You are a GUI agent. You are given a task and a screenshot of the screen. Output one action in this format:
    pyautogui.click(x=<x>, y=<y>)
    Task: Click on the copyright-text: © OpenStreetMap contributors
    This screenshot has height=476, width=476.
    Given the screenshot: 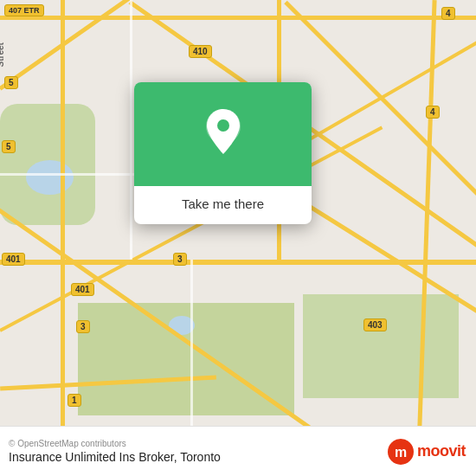 What is the action you would take?
    pyautogui.click(x=114, y=443)
    